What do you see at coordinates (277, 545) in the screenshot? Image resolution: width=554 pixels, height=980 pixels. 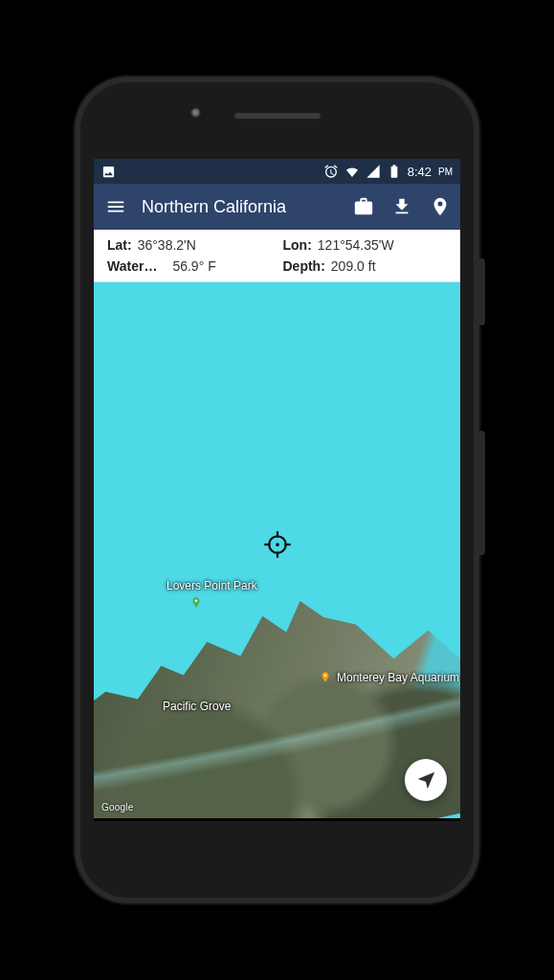 I see `map-crosshair` at bounding box center [277, 545].